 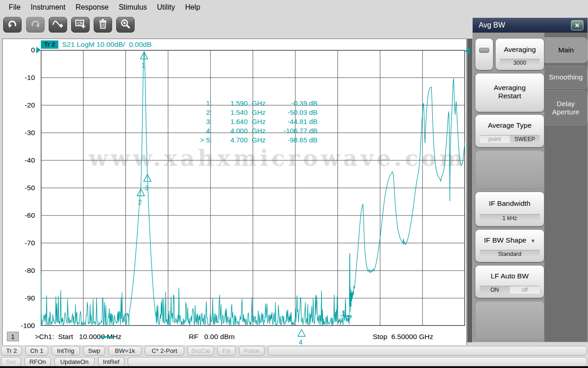 I want to click on tab-delay-aperture: Delay Aperture, so click(x=566, y=108).